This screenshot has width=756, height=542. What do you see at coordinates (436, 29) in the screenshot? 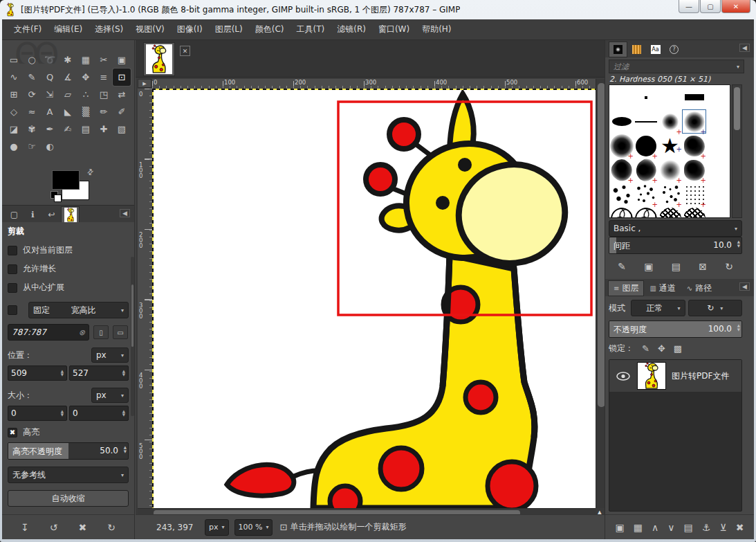
I see `menu-item: 帮助(H)` at bounding box center [436, 29].